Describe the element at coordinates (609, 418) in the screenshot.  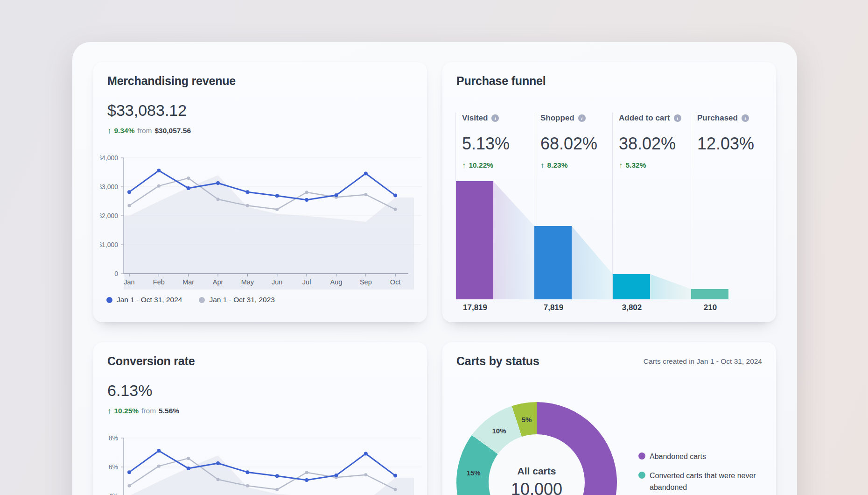
I see `card-carts-by-status: Carts by status Carts created in Jan 1 -…` at that location.